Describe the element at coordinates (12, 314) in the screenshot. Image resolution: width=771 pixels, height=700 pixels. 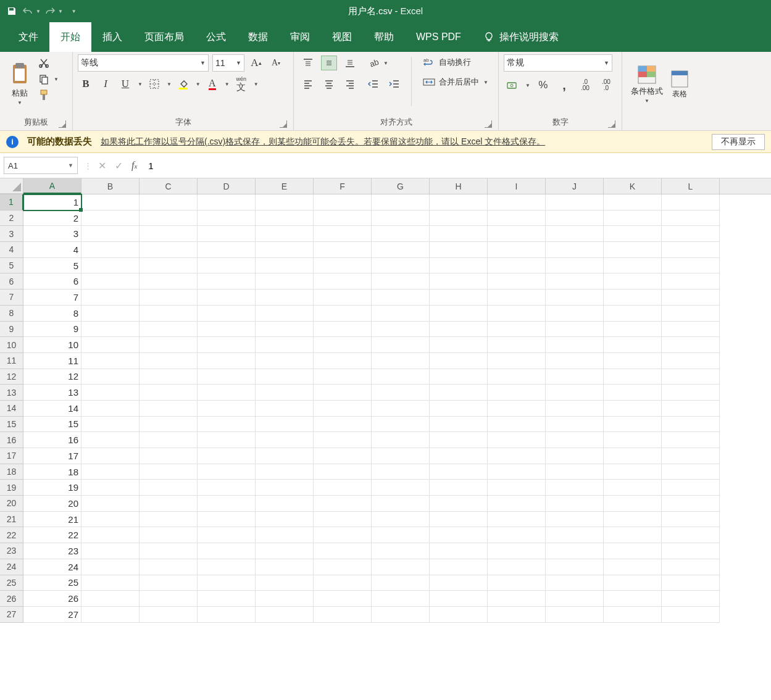
I see `row-header: 8` at that location.